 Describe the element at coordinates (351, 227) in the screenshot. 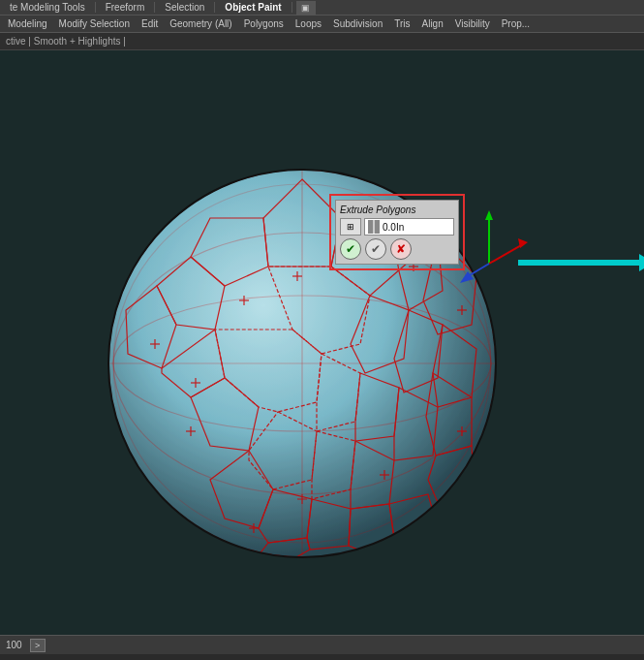

I see `popup-icon-btn: ⊞` at that location.